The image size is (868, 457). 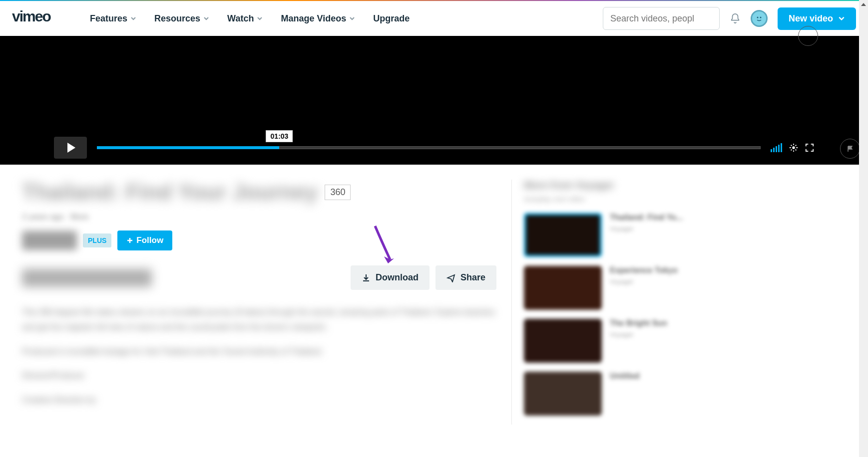 I want to click on author-name, so click(x=49, y=240).